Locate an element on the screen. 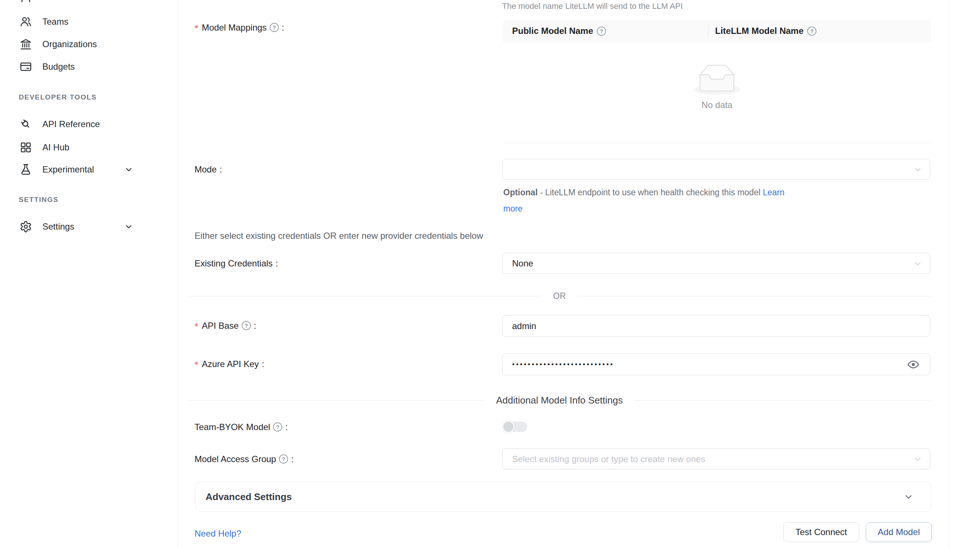  azure-api-key-masked-value: •••••••••••••••••••••••••• is located at coordinates (563, 365).